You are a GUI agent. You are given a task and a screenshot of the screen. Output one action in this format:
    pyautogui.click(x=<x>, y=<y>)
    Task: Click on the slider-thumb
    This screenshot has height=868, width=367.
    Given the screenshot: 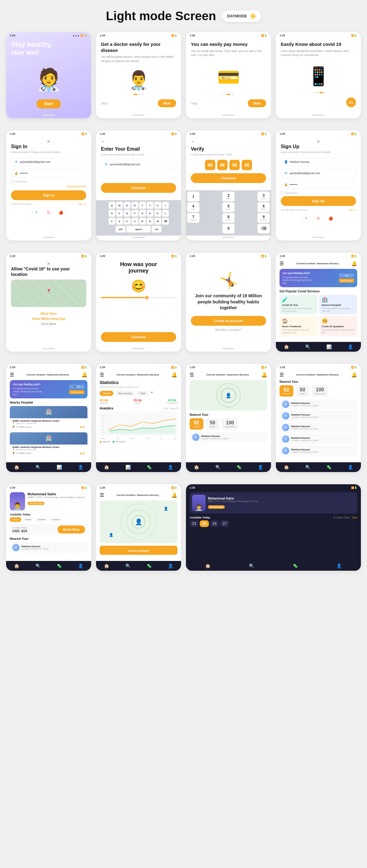 What is the action you would take?
    pyautogui.click(x=147, y=298)
    